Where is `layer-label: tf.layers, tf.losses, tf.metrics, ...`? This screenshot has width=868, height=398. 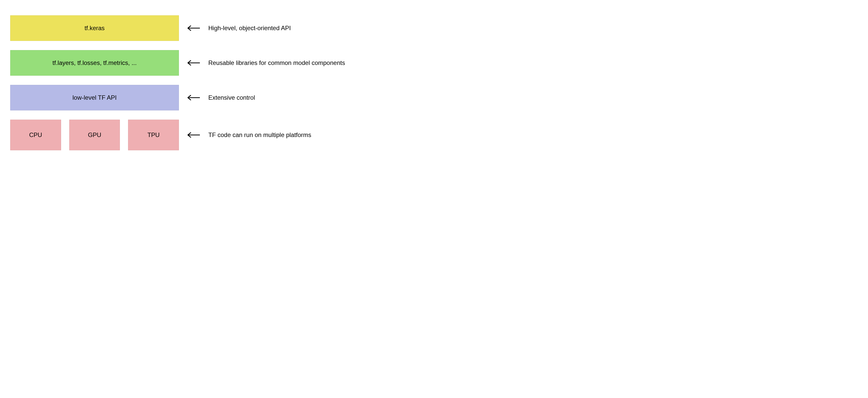
layer-label: tf.layers, tf.losses, tf.metrics, ... is located at coordinates (94, 63).